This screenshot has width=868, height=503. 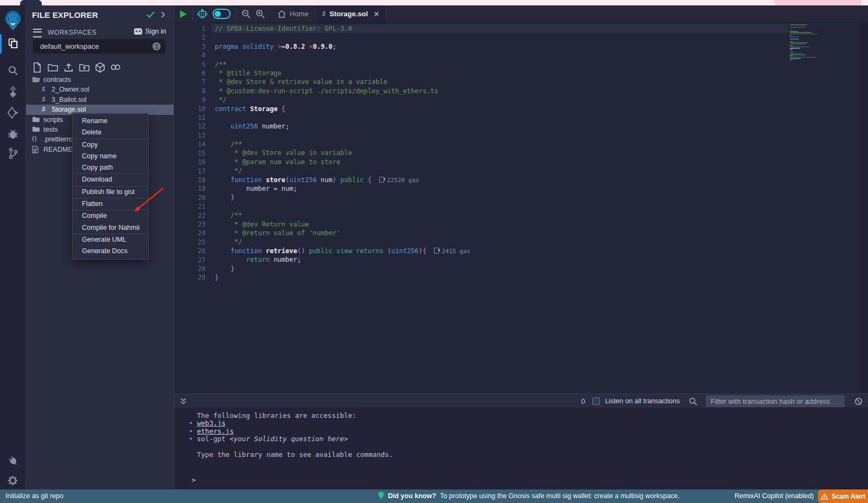 What do you see at coordinates (212, 423) in the screenshot?
I see `terminal-link: web3.js` at bounding box center [212, 423].